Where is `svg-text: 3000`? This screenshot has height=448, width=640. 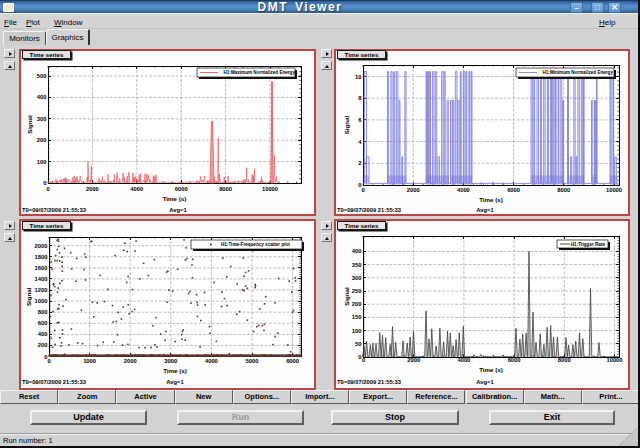 svg-text: 3000 is located at coordinates (170, 361).